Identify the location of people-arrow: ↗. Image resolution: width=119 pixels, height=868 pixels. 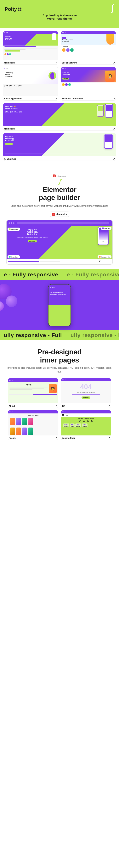
(56, 438).